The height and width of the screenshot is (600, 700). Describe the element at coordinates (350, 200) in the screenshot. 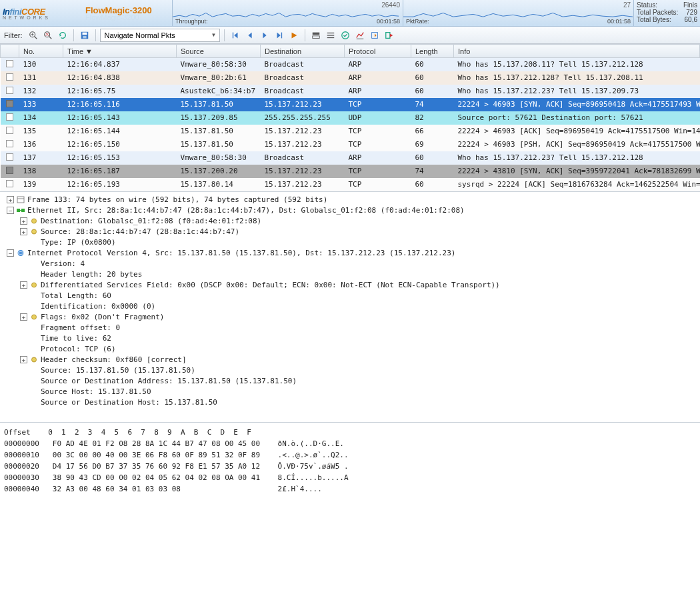

I see `detail-line: +Frame 133: 74 bytes on wire (592 bits),…` at that location.